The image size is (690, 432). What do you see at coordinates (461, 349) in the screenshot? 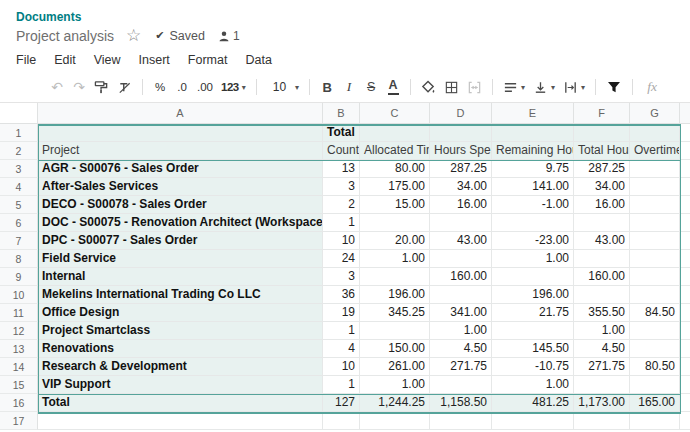
I see `cell-D13: 4.50` at bounding box center [461, 349].